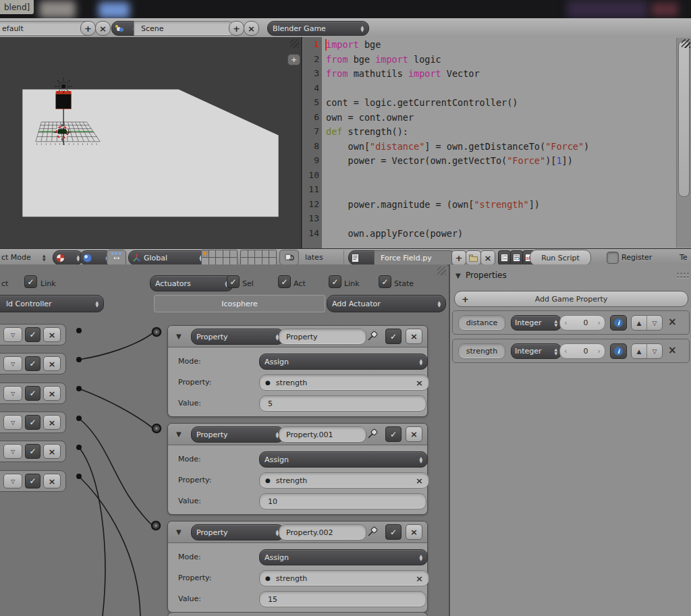 This screenshot has height=616, width=691. I want to click on controllers-link-checkbox: ✓, so click(31, 282).